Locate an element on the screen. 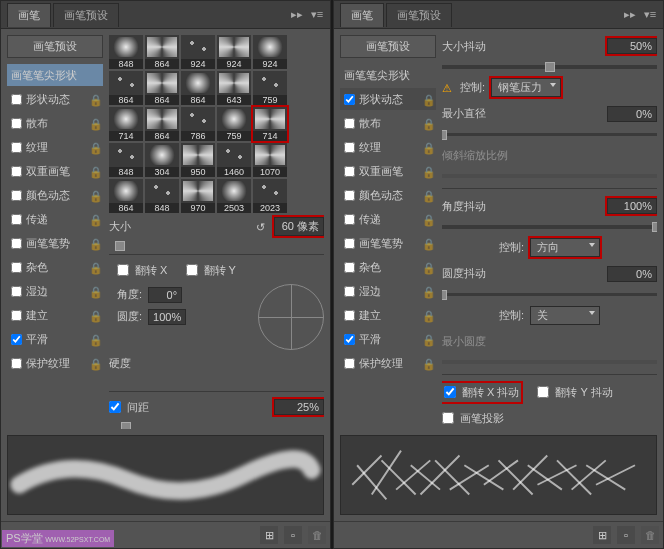 Image resolution: width=664 pixels, height=549 pixels. spacing-value: 25% is located at coordinates (299, 407).